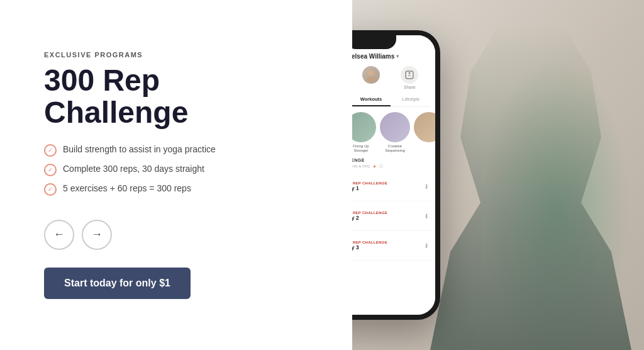 The image size is (644, 350). Describe the element at coordinates (127, 189) in the screenshot. I see `feature-text-3: 5 exercises + 60 reps = 300 reps` at that location.